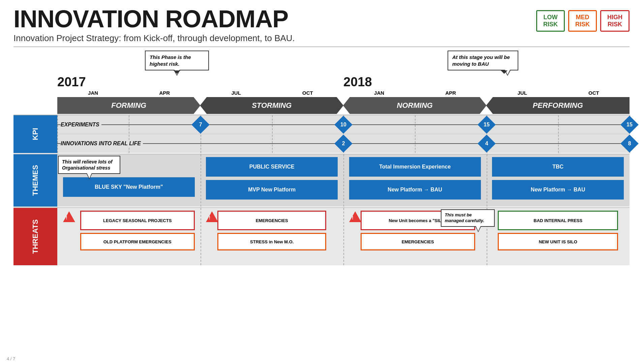 This screenshot has width=643, height=364. I want to click on kpi-content: EXPERIMENTS 7 10 15 15, so click(343, 134).